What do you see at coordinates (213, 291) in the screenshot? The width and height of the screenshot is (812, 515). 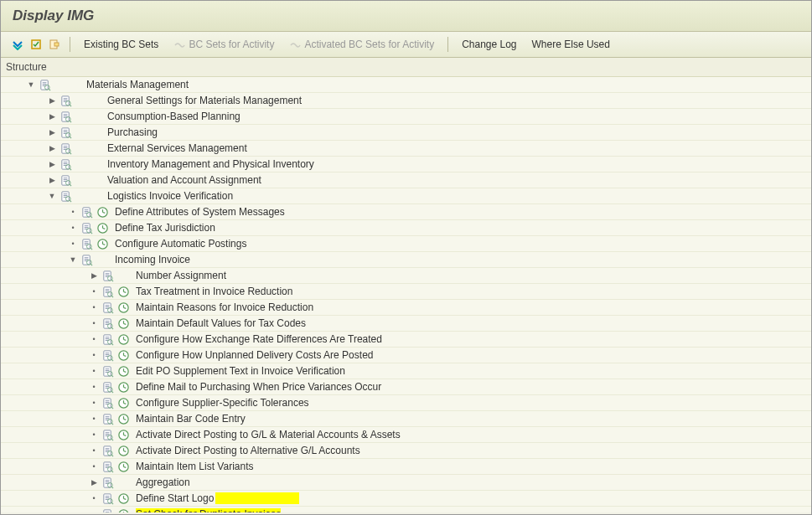 I see `tree-node-label: Tax Treatment in Invoice Reduction` at bounding box center [213, 291].